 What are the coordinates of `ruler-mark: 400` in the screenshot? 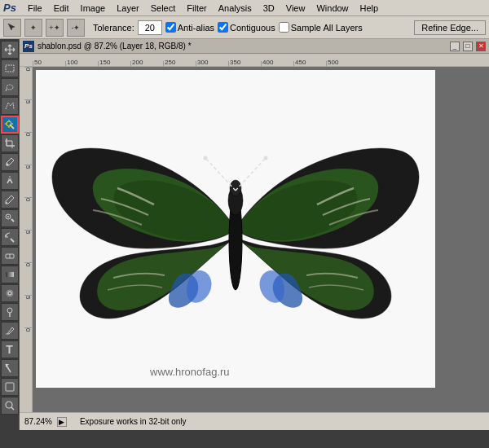 It's located at (277, 64).